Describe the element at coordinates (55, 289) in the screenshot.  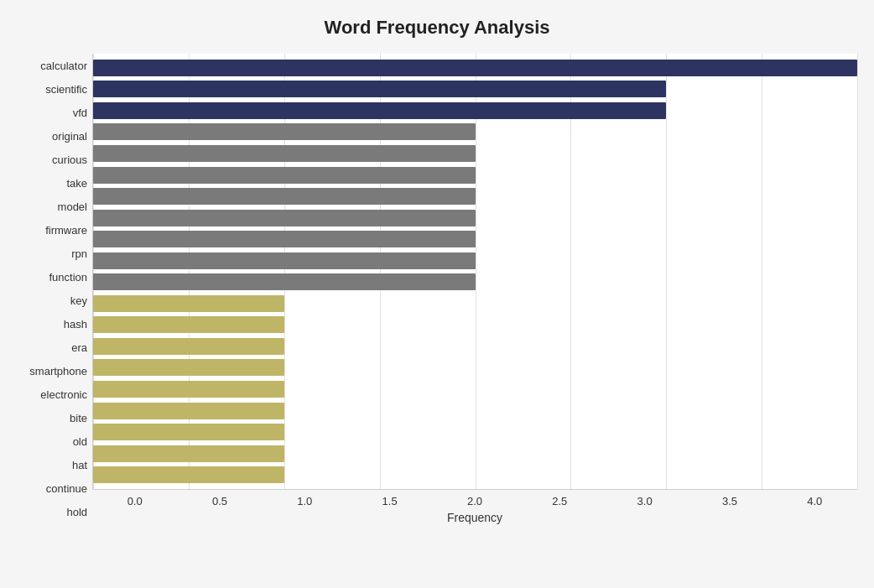
I see `y-labels: calculatorscientificvfdoriginalcuriousta…` at that location.